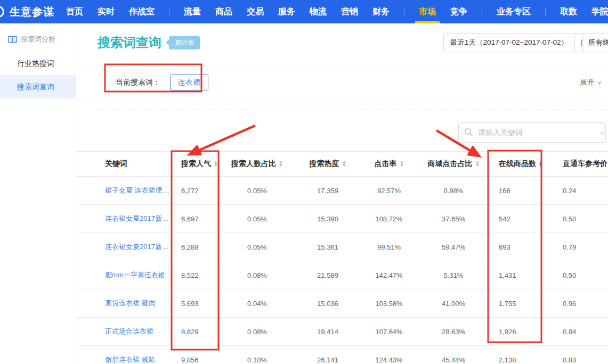 Image resolution: width=608 pixels, height=364 pixels. Describe the element at coordinates (38, 87) in the screenshot. I see `sidebar-item: 搜索词查询` at that location.